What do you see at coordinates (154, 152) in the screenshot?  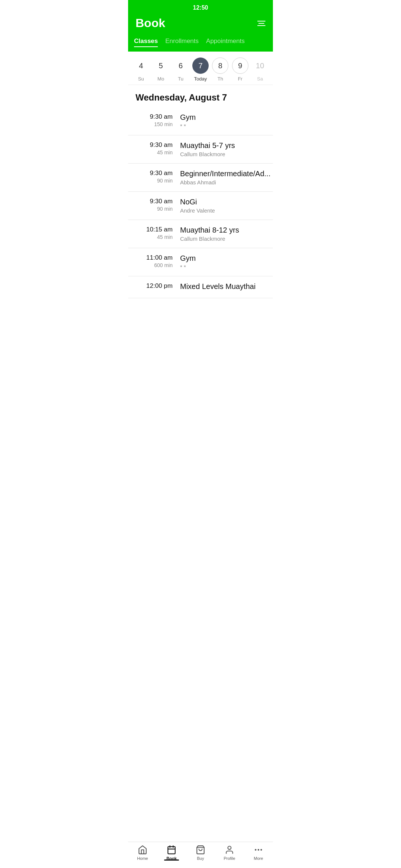 I see `class-time-dur-1: 45 min` at bounding box center [154, 152].